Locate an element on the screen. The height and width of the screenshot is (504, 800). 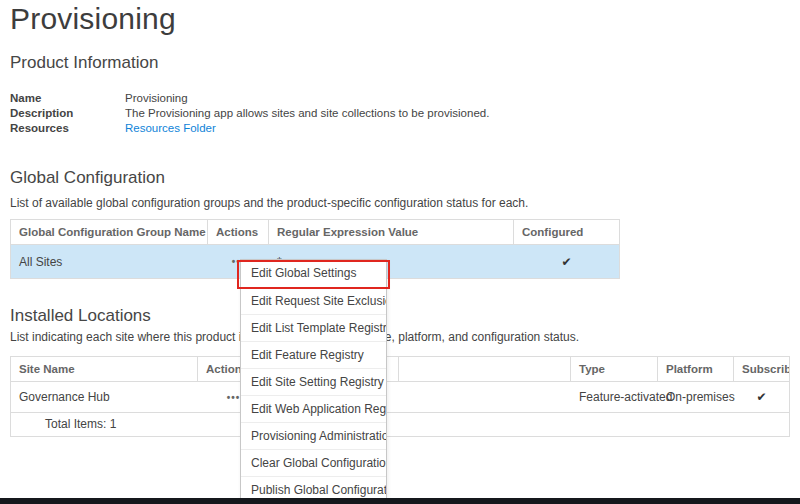
menu-item-edit-site-setting-registry: Edit Site Setting Registry is located at coordinates (314, 382).